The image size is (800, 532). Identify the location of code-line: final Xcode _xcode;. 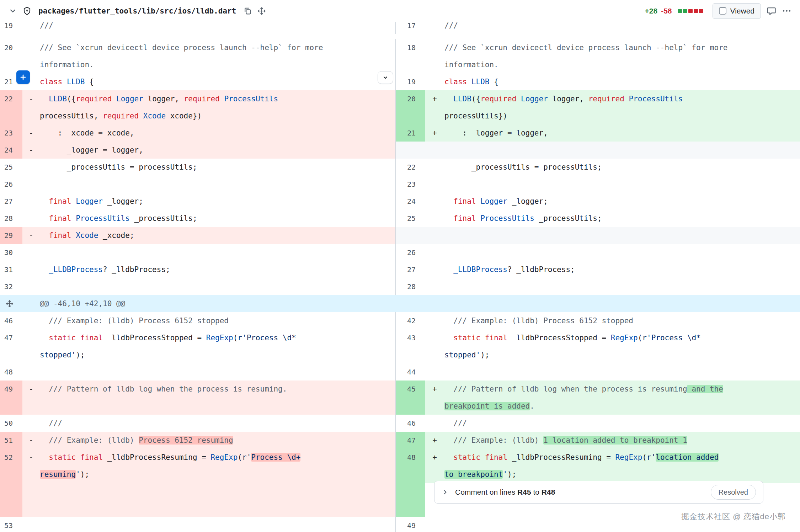
(216, 235).